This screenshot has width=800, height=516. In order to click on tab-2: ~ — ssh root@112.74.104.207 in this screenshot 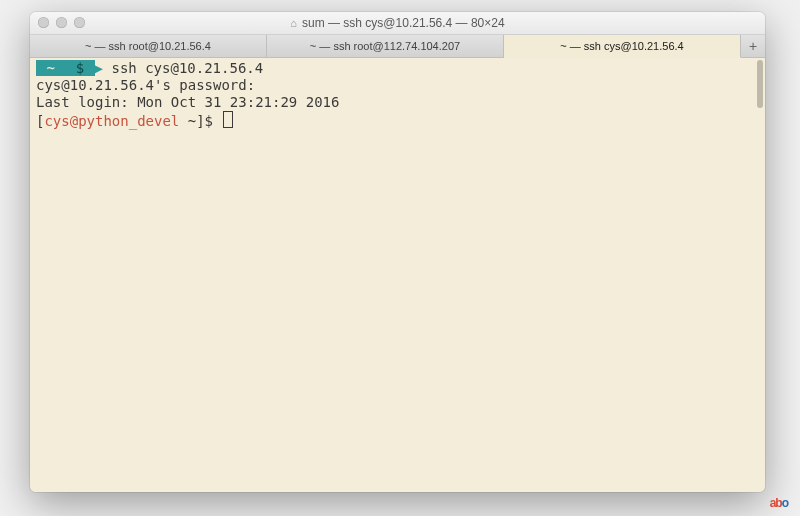, I will do `click(386, 46)`.